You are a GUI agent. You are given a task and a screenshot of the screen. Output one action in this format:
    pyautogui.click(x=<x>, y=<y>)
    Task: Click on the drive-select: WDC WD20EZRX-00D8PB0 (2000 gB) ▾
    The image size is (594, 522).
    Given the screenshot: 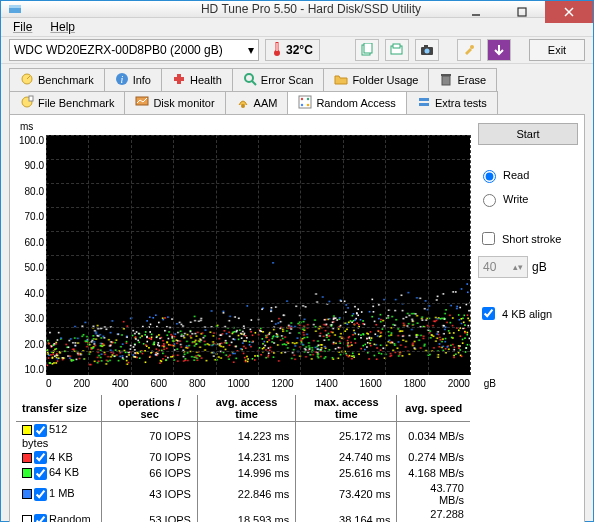 What is the action you would take?
    pyautogui.click(x=134, y=50)
    